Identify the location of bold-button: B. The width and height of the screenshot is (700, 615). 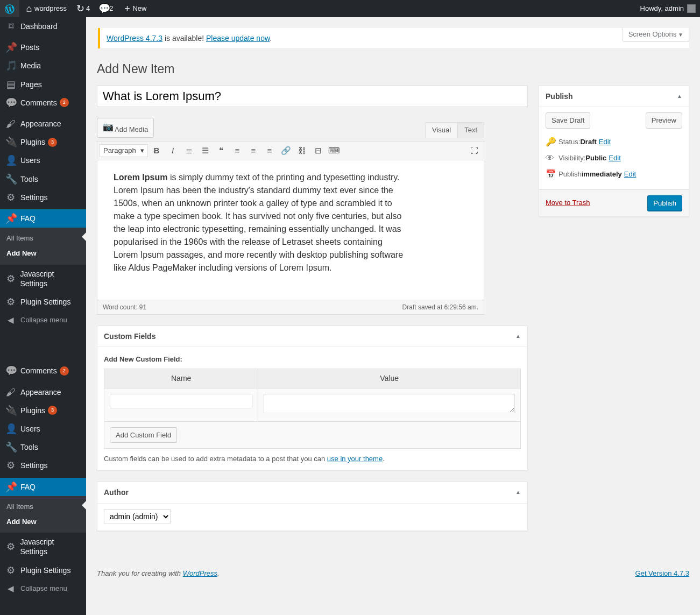
(157, 151).